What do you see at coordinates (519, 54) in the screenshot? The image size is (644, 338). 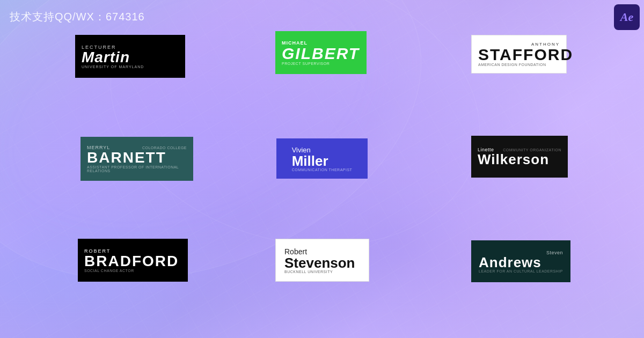 I see `card-anthony-stafford: ANTHONY STAFFORD AMERICAN DESIGN FOUNDAT…` at bounding box center [519, 54].